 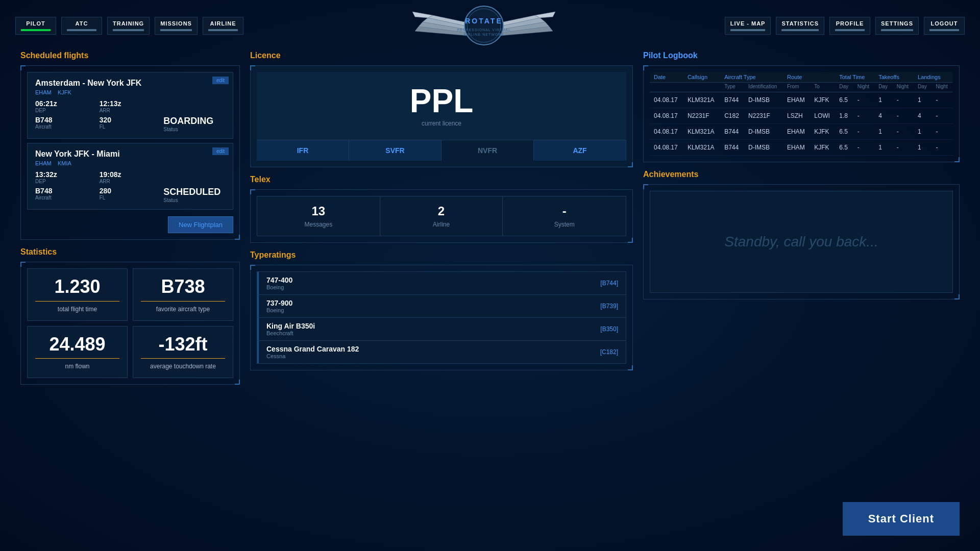 I want to click on logbook-total-night-3: -, so click(x=864, y=148).